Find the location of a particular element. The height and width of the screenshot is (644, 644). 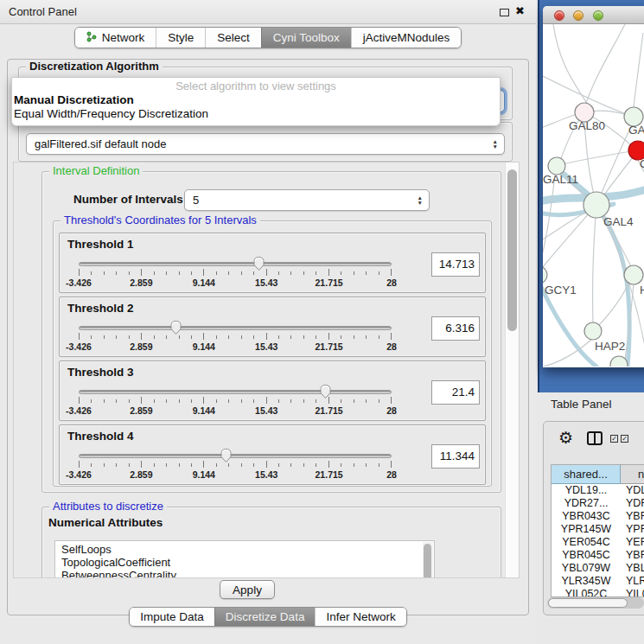

table-h-scrollbar is located at coordinates (596, 603).